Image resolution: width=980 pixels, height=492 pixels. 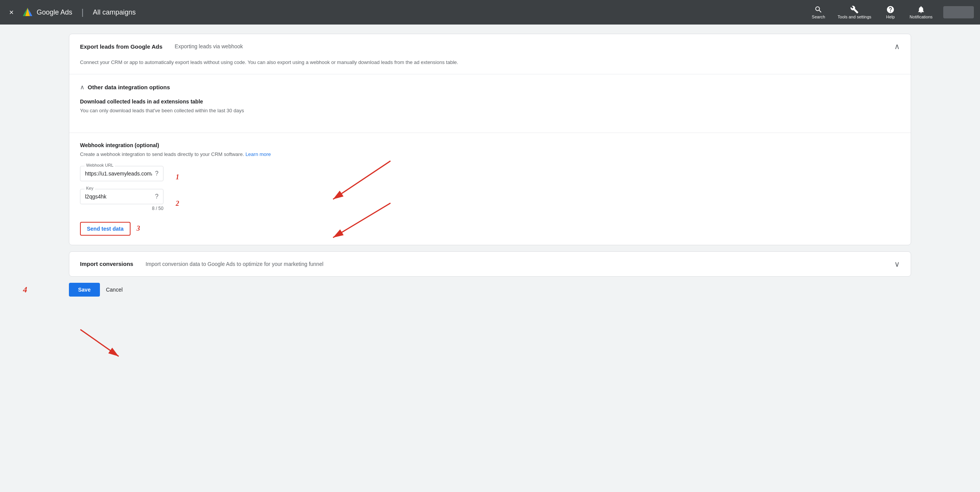 I want to click on tools-settings-button: Tools and settings, so click(x=854, y=12).